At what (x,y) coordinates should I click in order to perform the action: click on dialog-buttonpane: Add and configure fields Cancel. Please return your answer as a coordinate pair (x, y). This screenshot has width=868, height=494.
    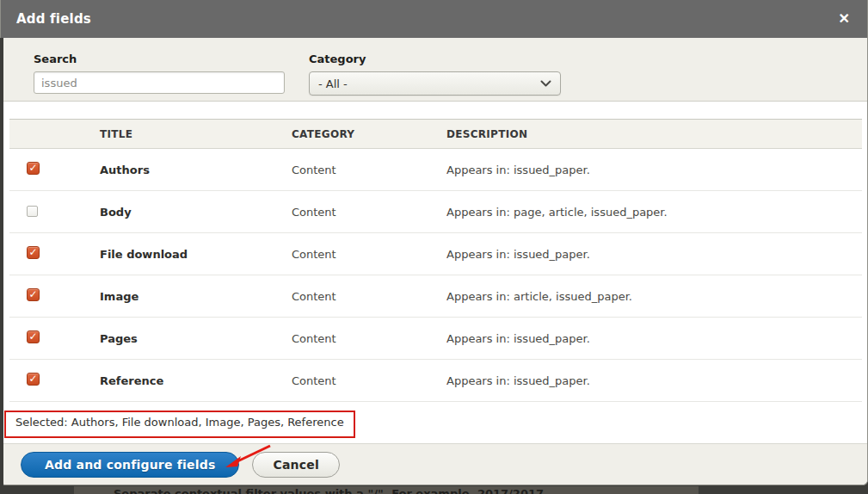
    Looking at the image, I should click on (434, 464).